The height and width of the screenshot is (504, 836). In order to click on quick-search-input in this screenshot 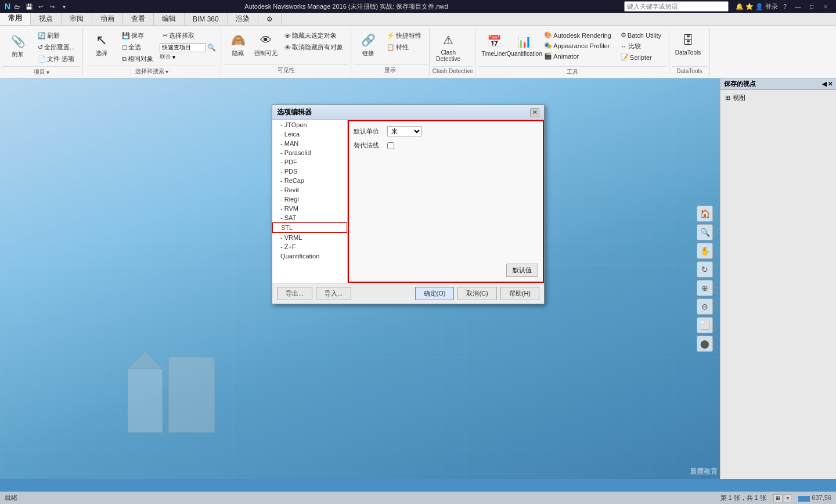, I will do `click(183, 48)`.